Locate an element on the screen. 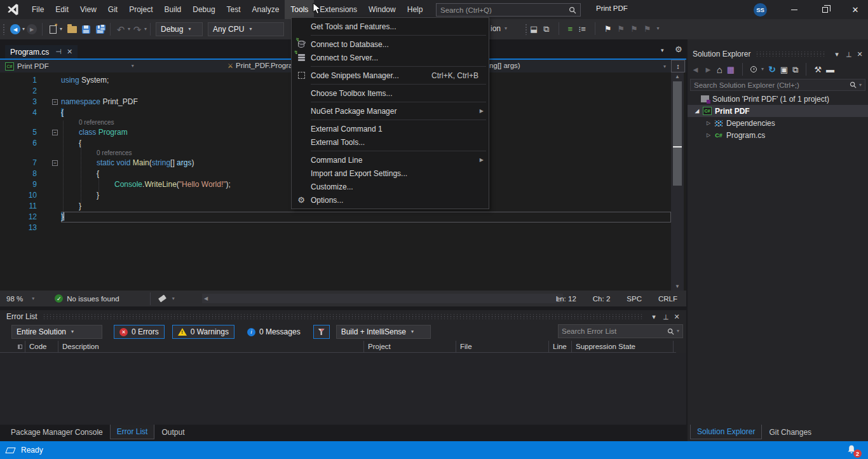 The image size is (868, 459). warnings-filter-toggle: 0 Warnings is located at coordinates (203, 332).